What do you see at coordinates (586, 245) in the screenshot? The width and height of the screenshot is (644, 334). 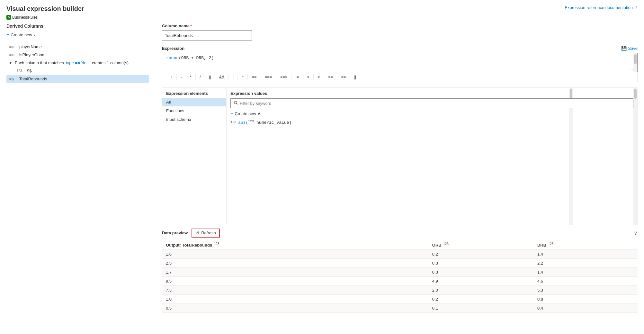 I see `col-drb: DRB 123` at bounding box center [586, 245].